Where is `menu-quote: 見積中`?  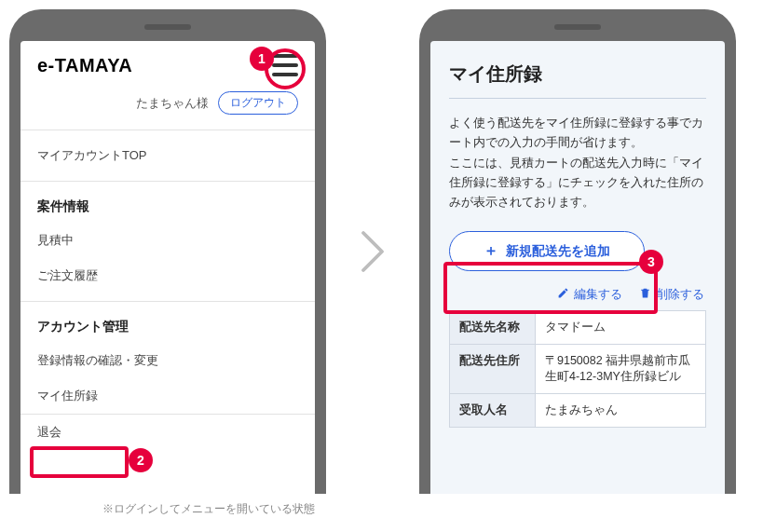
menu-quote: 見積中 is located at coordinates (168, 240).